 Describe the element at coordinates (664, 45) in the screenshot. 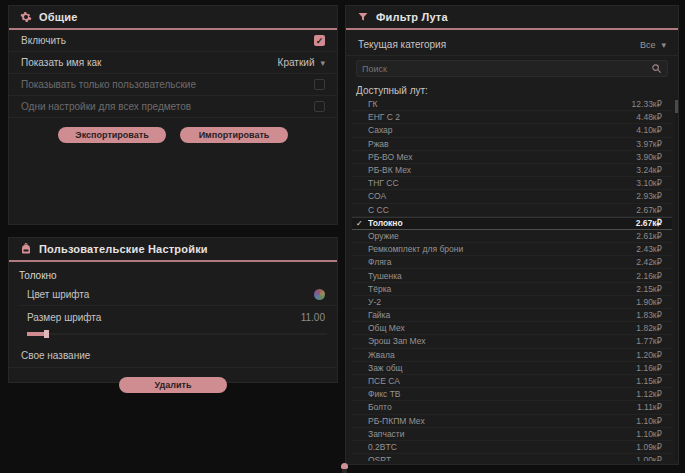

I see `chevron-down-icon: ▾` at that location.